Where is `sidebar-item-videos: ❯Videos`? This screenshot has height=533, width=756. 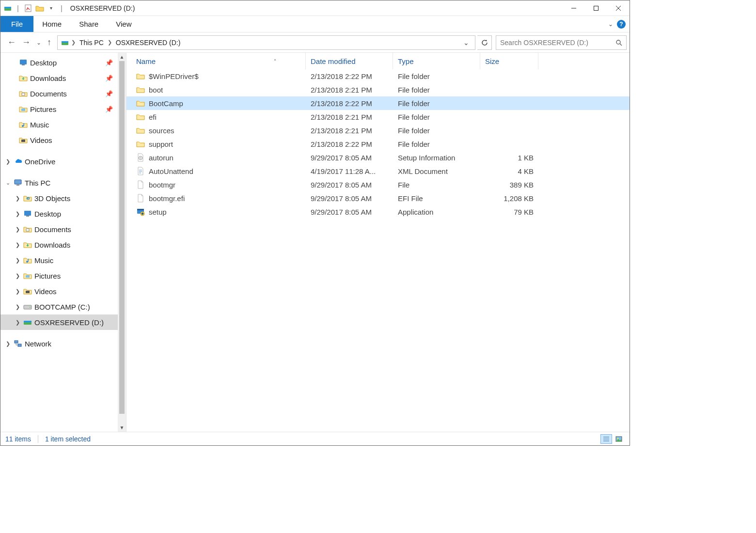
sidebar-item-videos: ❯Videos is located at coordinates (59, 291).